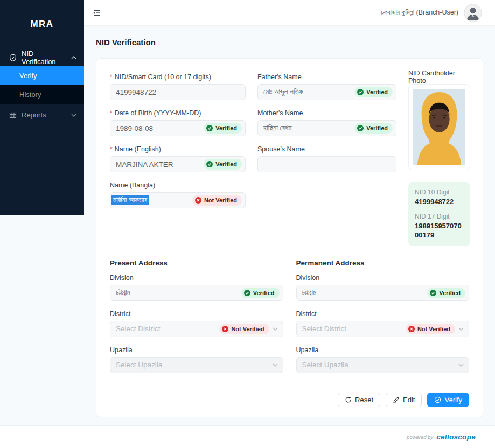 The height and width of the screenshot is (448, 495). What do you see at coordinates (138, 149) in the screenshot?
I see `label-text: Name (English)` at bounding box center [138, 149].